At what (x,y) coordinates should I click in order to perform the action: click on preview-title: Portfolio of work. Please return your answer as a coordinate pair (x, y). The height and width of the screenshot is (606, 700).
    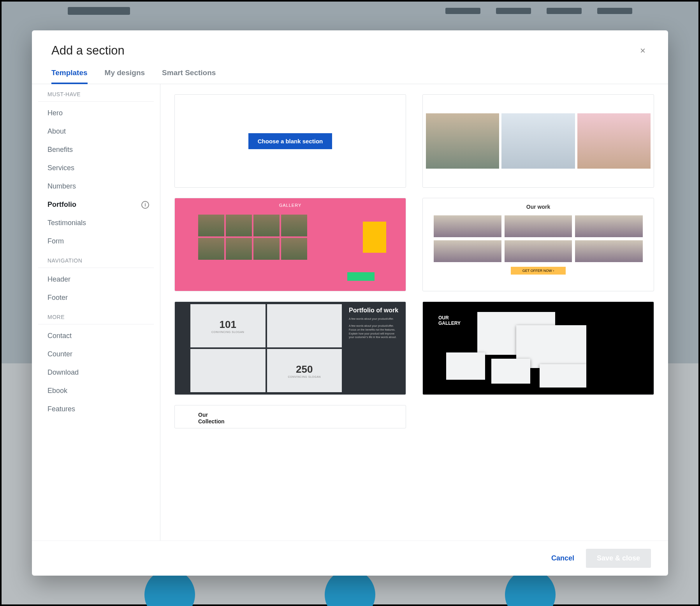
    Looking at the image, I should click on (375, 310).